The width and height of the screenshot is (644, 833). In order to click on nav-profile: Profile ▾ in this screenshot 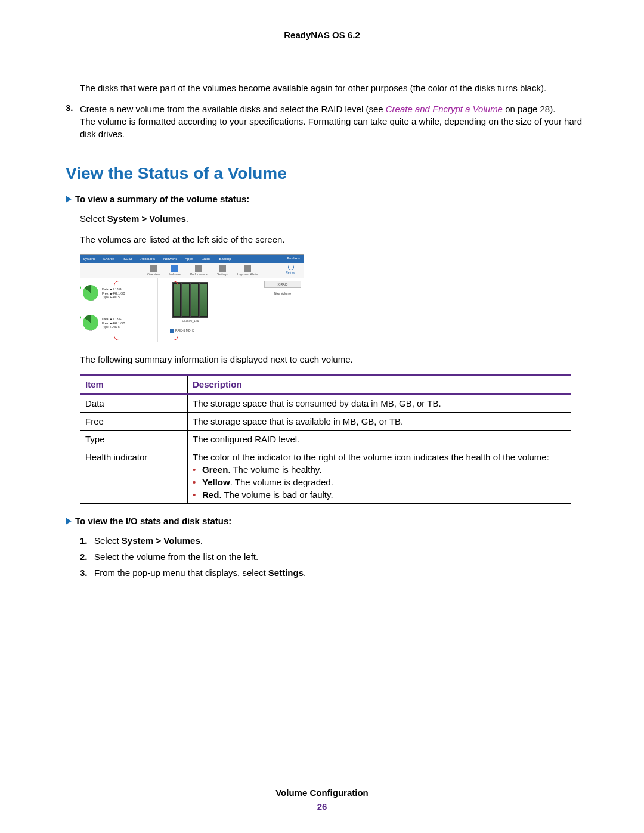, I will do `click(293, 258)`.